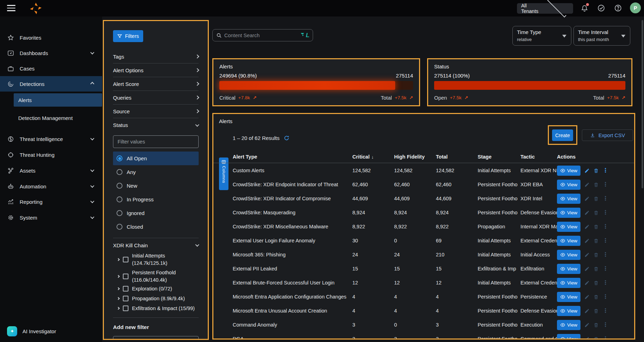  I want to click on kill-chain-header: XDR Kill Chain, so click(156, 245).